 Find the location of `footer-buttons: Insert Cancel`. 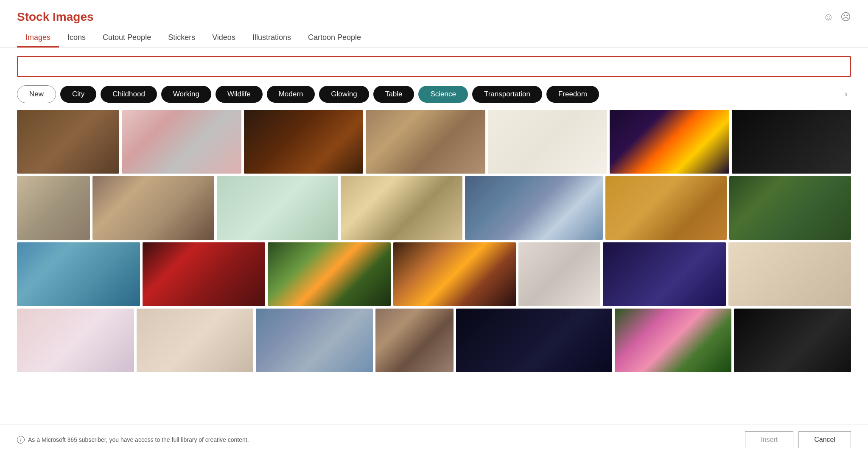

footer-buttons: Insert Cancel is located at coordinates (798, 440).